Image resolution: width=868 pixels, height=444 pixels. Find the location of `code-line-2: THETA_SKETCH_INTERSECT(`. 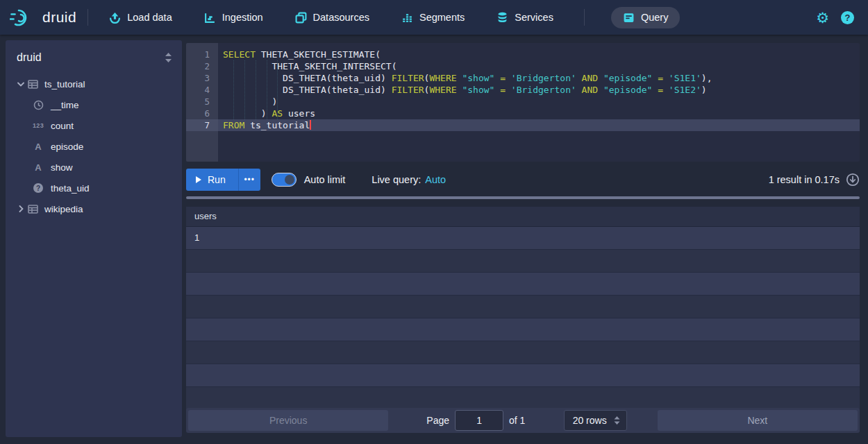

code-line-2: THETA_SKETCH_INTERSECT( is located at coordinates (539, 67).